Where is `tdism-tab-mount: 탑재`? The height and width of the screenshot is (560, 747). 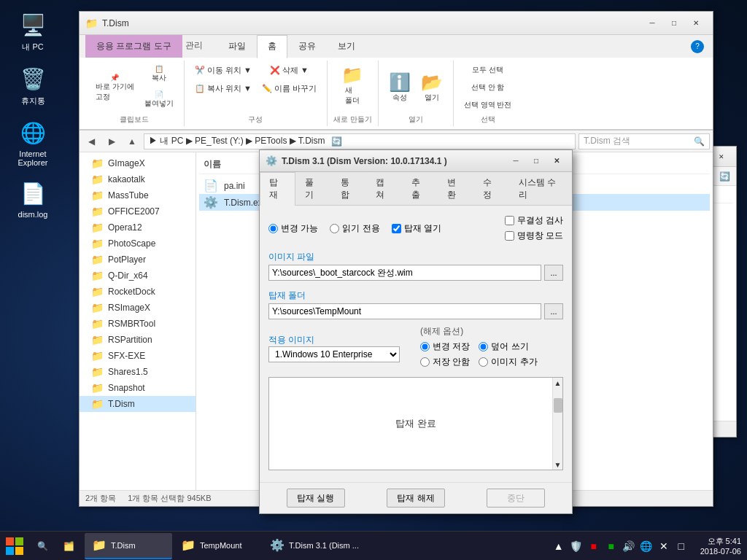 tdism-tab-mount: 탑재 is located at coordinates (277, 189).